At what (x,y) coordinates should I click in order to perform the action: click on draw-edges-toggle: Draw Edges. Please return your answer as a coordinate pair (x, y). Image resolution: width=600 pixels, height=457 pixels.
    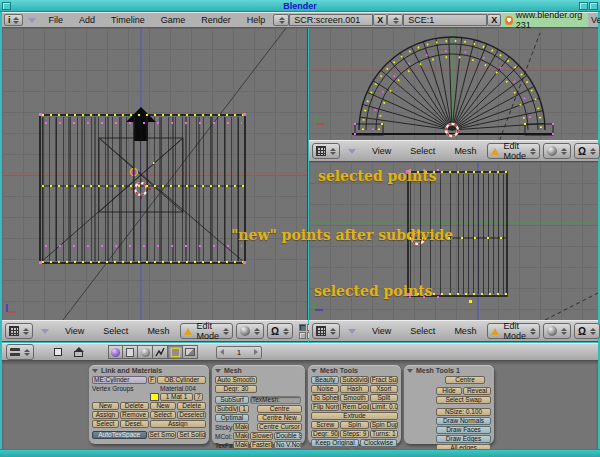
    Looking at the image, I should click on (464, 439).